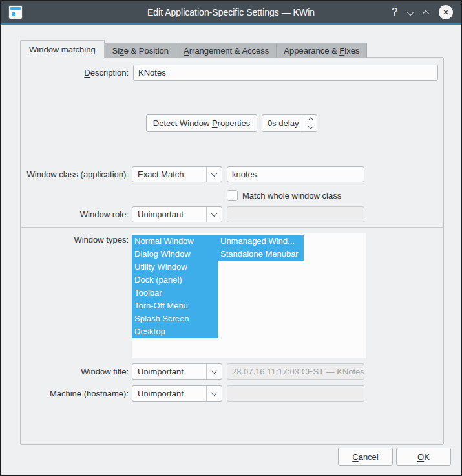 The height and width of the screenshot is (476, 462). I want to click on chevron-up-icon, so click(425, 13).